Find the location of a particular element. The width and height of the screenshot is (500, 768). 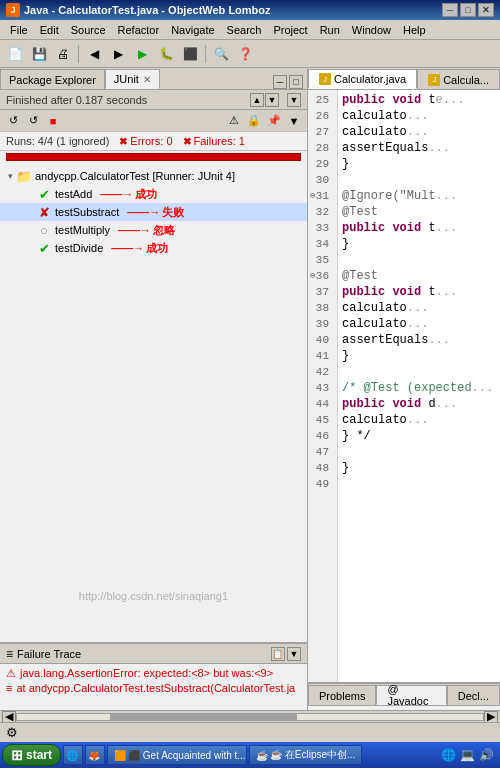

taskbar-btn-firefox: 🦊 is located at coordinates (95, 755).